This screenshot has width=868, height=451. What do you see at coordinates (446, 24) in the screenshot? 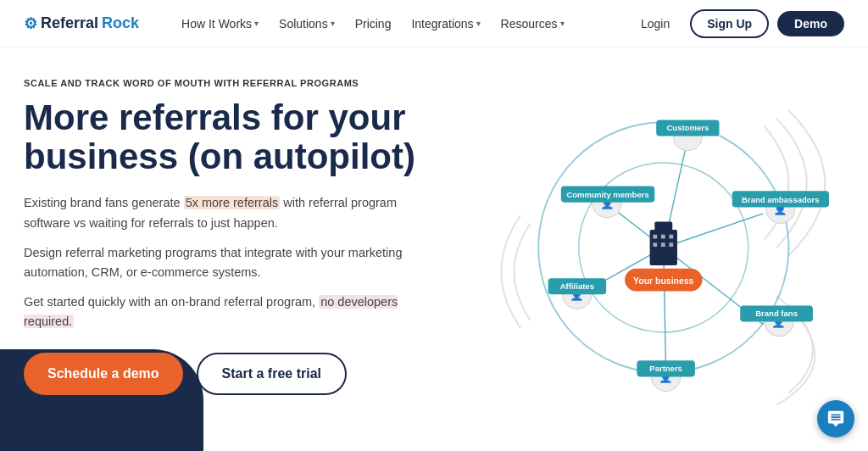
I see `nav-item-integrations: Integrations ▾` at bounding box center [446, 24].